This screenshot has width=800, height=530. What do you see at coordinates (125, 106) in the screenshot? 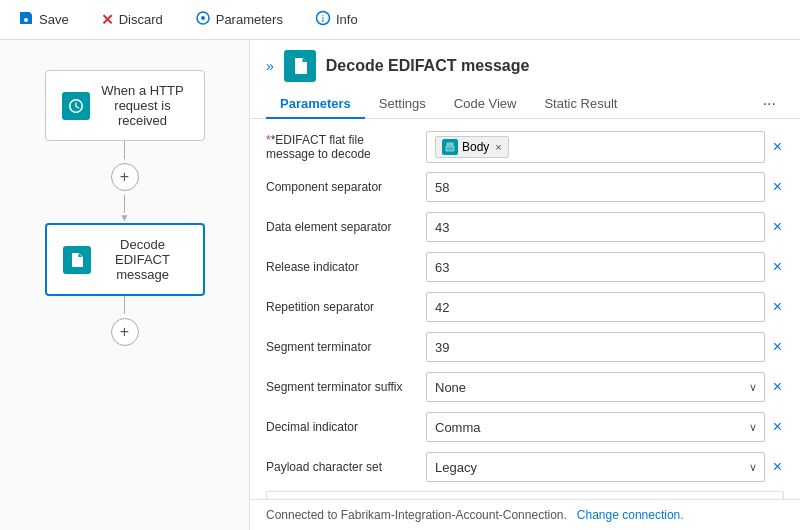
I see `http-node: When a HTTP request is received` at bounding box center [125, 106].